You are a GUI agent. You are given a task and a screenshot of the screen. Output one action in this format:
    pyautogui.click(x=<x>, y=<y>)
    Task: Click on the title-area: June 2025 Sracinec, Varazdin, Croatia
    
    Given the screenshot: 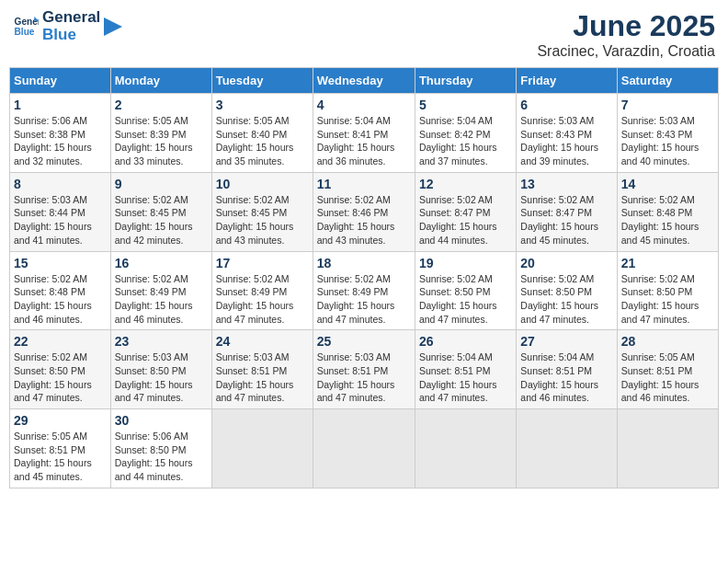 What is the action you would take?
    pyautogui.click(x=626, y=35)
    